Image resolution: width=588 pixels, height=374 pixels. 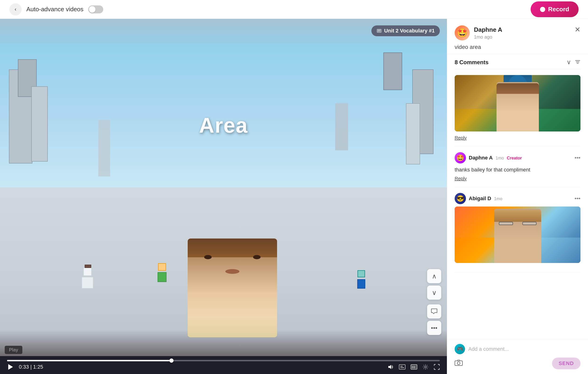 What do you see at coordinates (171, 361) in the screenshot?
I see `progress-handle` at bounding box center [171, 361].